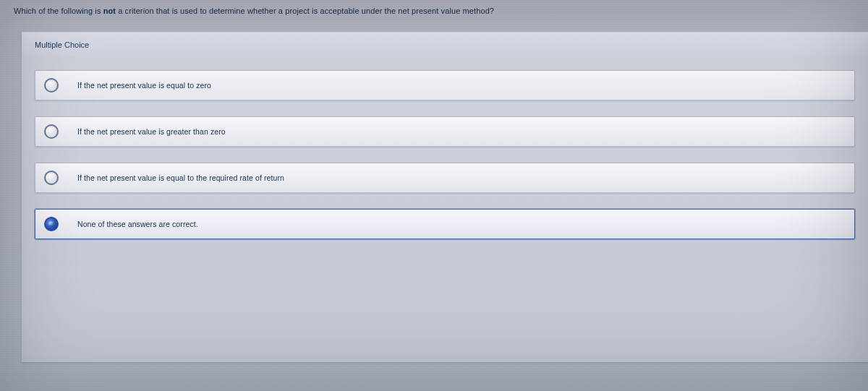 The width and height of the screenshot is (868, 391). I want to click on option-label: If the net present value is greater than…, so click(152, 132).